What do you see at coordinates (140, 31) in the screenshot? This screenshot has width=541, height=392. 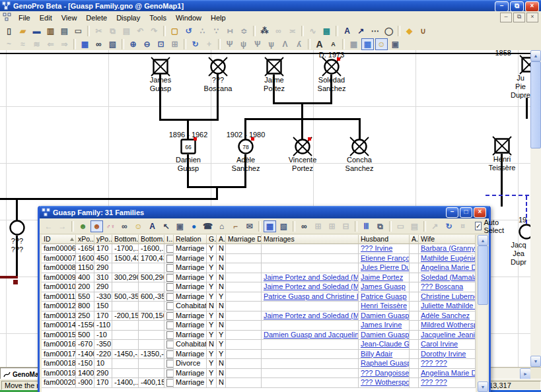 I see `undo-icon: ↶` at bounding box center [140, 31].